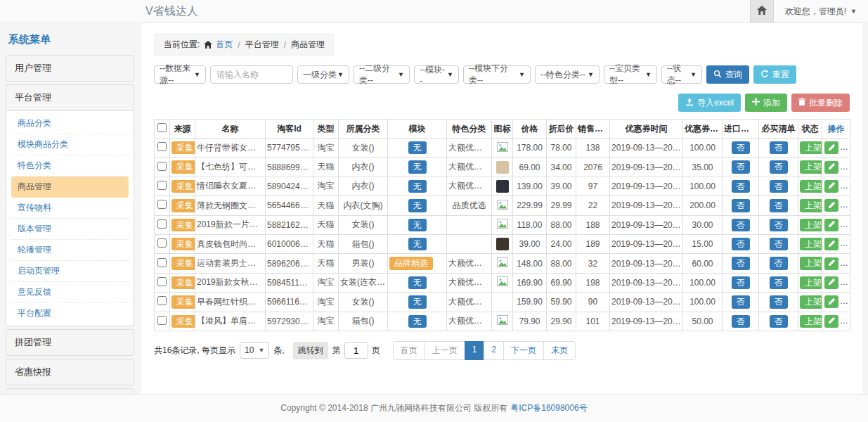 This screenshot has width=868, height=422. I want to click on page-button-1: 1, so click(475, 350).